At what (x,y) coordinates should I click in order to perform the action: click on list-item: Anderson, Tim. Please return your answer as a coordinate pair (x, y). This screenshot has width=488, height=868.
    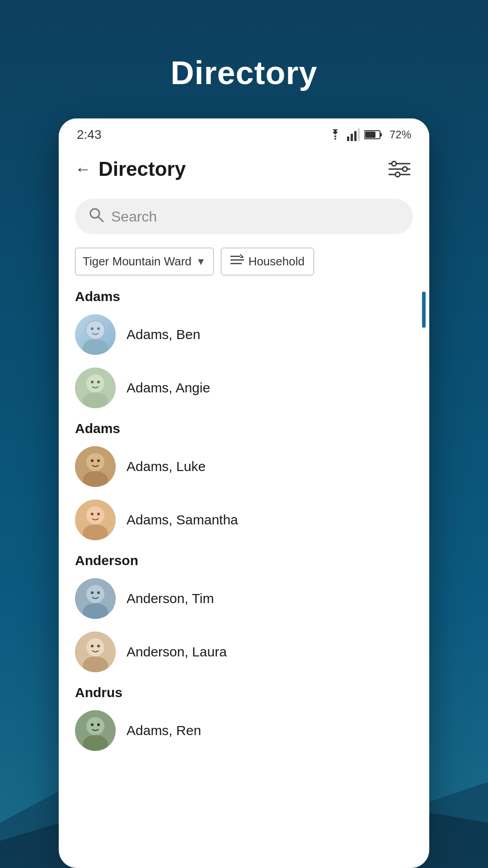
    Looking at the image, I should click on (244, 599).